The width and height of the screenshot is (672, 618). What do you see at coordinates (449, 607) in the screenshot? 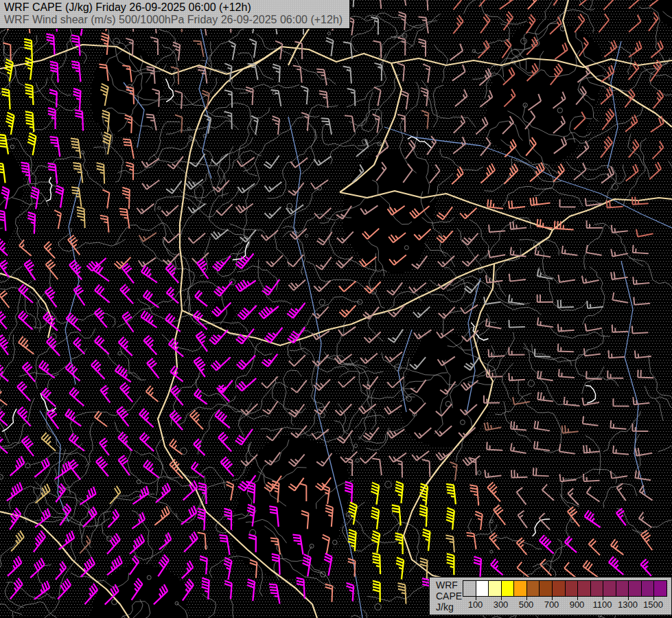
I see `legend-label-unit: J/kg` at bounding box center [449, 607].